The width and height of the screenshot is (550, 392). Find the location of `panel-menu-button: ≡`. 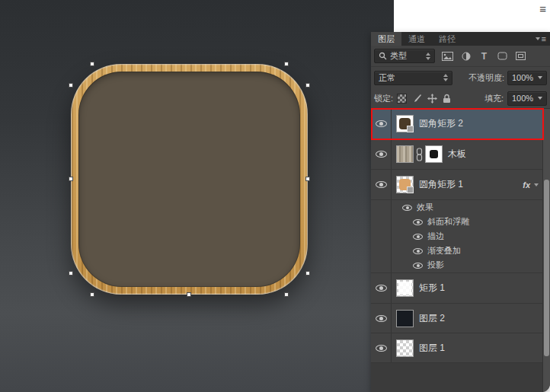

panel-menu-button: ≡ is located at coordinates (542, 39).